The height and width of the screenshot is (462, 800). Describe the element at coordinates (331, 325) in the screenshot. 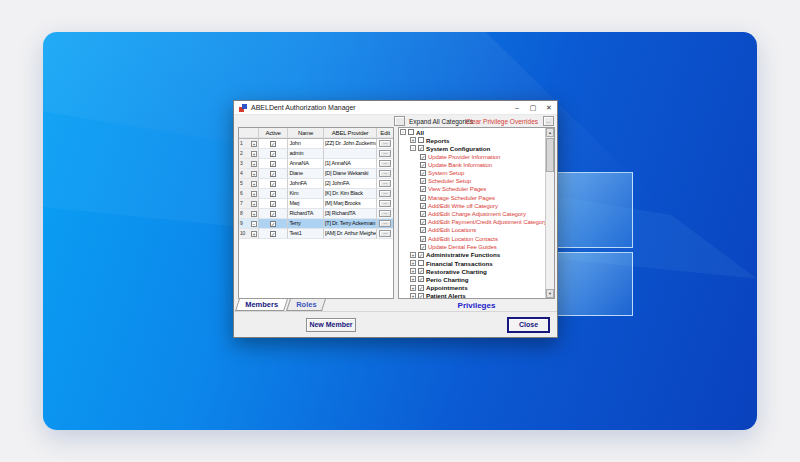

I see `new-member-button: New Member` at that location.